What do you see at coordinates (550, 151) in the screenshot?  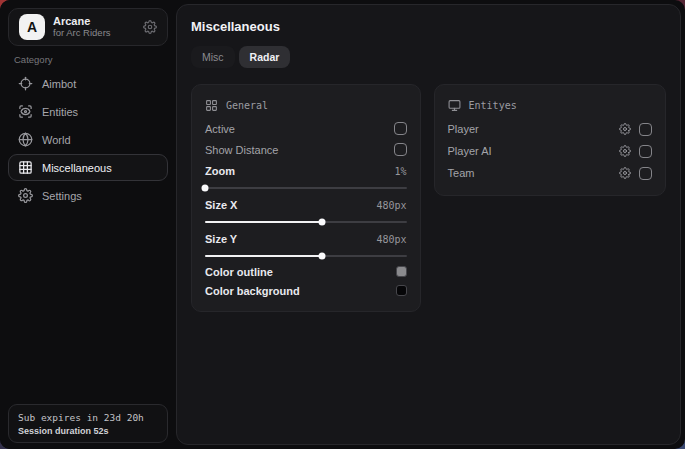 I see `entities-rows: PlayerPlayer AITeam` at bounding box center [550, 151].